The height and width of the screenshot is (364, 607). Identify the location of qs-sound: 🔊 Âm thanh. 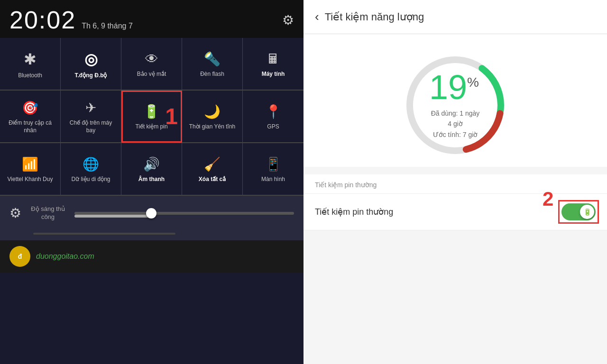
(152, 169).